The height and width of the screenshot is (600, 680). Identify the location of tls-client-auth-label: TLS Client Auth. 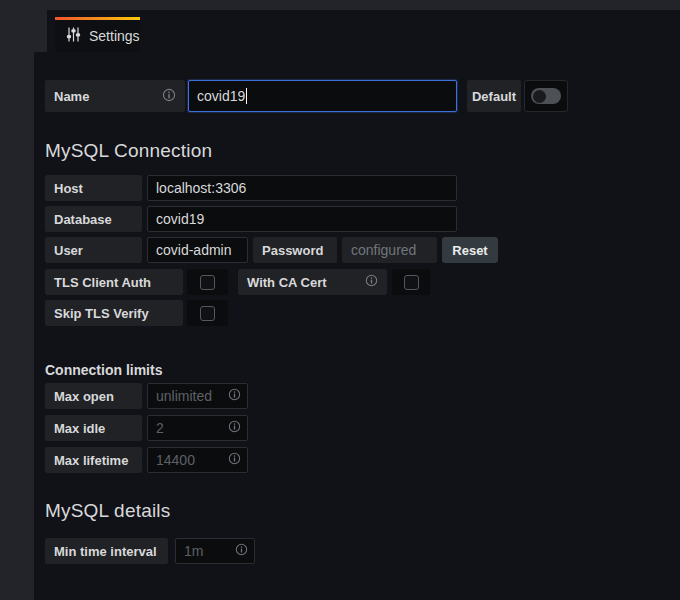
(114, 282).